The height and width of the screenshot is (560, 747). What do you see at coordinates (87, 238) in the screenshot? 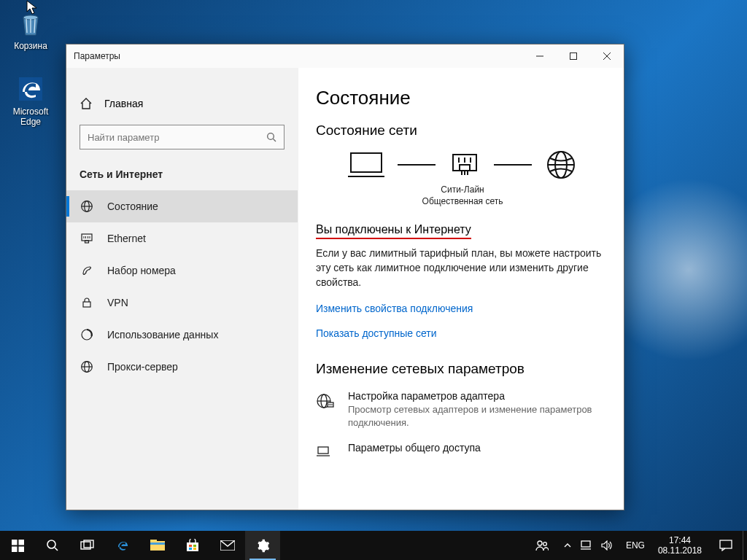
I see `ethernet-icon` at bounding box center [87, 238].